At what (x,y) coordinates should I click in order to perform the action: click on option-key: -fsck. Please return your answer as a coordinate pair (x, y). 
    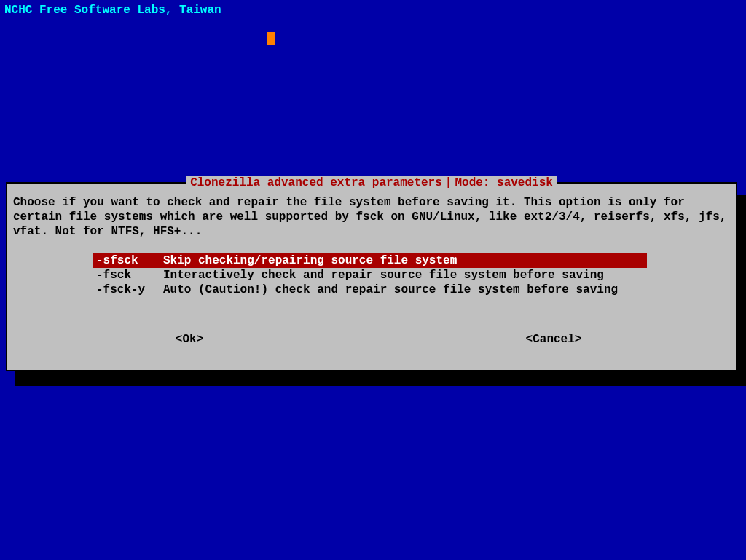
    Looking at the image, I should click on (128, 275).